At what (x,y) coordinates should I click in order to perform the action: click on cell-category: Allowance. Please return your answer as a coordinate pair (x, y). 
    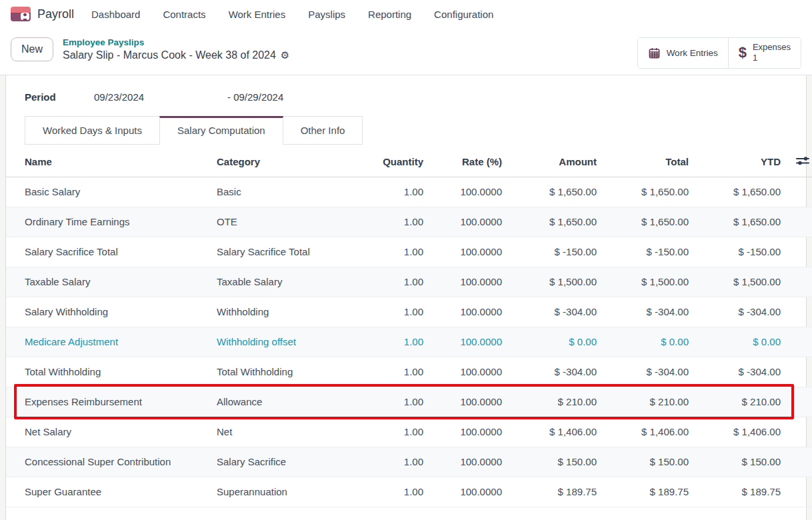
    Looking at the image, I should click on (289, 401).